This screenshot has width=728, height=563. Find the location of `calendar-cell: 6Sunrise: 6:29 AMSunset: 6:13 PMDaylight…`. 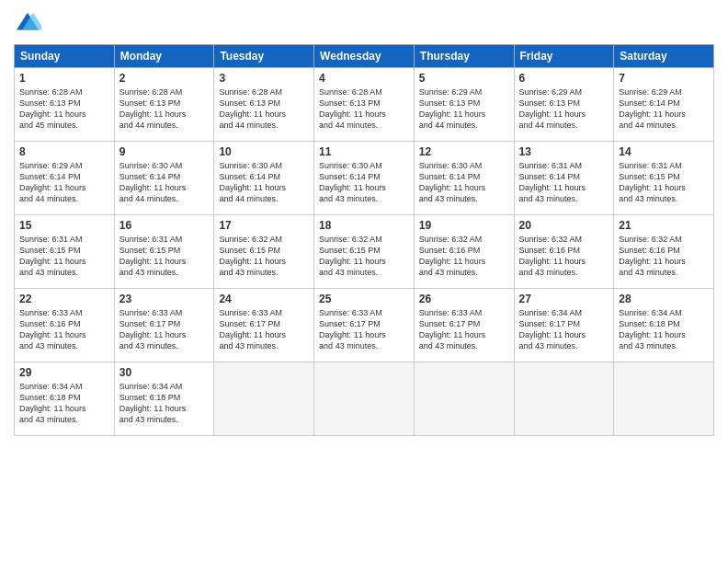

calendar-cell: 6Sunrise: 6:29 AMSunset: 6:13 PMDaylight… is located at coordinates (564, 105).